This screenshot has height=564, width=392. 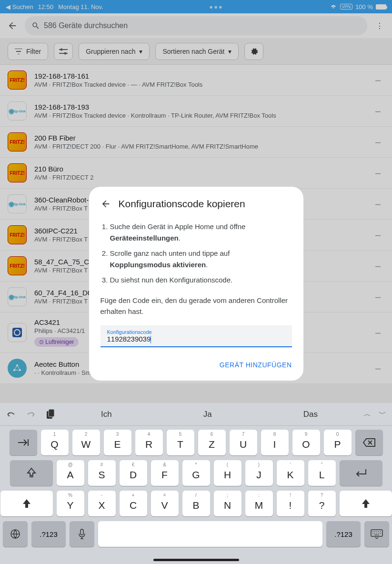 I want to click on key-h: (H, so click(x=228, y=473).